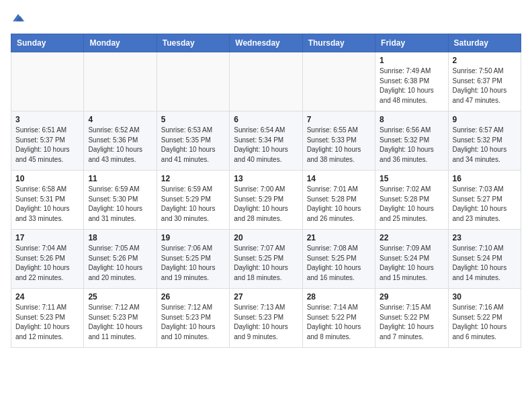  Describe the element at coordinates (484, 318) in the screenshot. I see `calendar-cell: 30Sunrise: 7:16 AM Sunset: 5:22 PM Dayli…` at that location.